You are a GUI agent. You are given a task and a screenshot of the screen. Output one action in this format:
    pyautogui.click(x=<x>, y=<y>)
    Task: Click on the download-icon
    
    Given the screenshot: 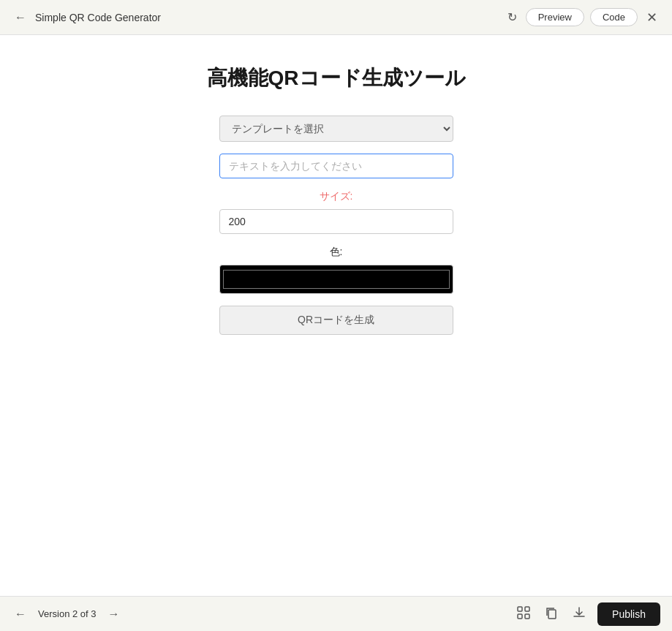 What is the action you would take?
    pyautogui.click(x=579, y=613)
    